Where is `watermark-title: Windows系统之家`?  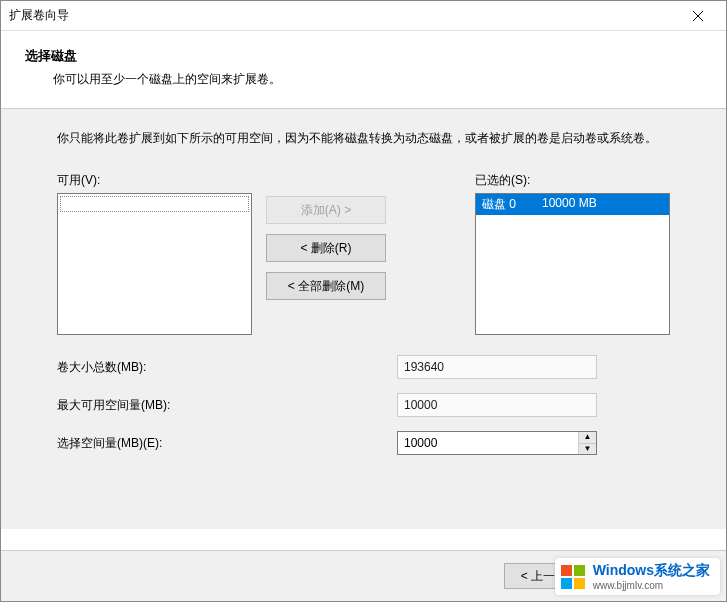 watermark-title: Windows系统之家 is located at coordinates (652, 571).